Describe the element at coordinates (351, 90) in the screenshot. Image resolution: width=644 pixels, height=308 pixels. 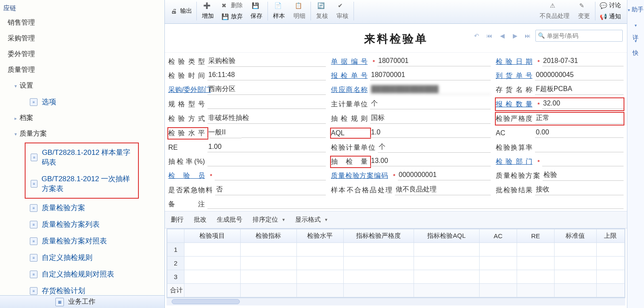
I see `lbl-supplier: 供应商名称` at that location.